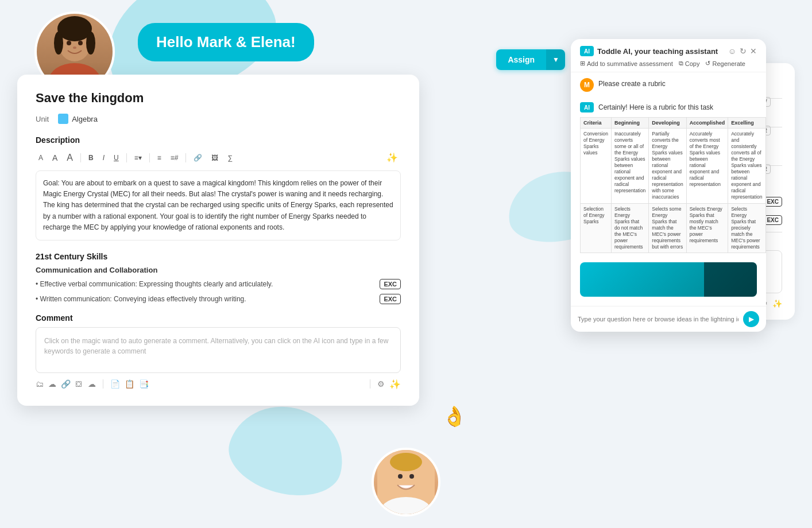 The width and height of the screenshot is (812, 528). What do you see at coordinates (91, 158) in the screenshot?
I see `toolbar-bold: B` at bounding box center [91, 158].